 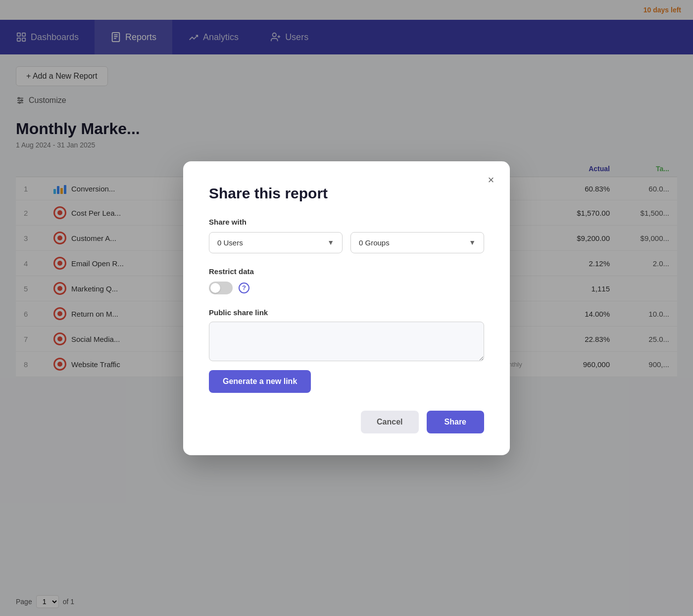 I want to click on cancel-button: Cancel, so click(x=390, y=422).